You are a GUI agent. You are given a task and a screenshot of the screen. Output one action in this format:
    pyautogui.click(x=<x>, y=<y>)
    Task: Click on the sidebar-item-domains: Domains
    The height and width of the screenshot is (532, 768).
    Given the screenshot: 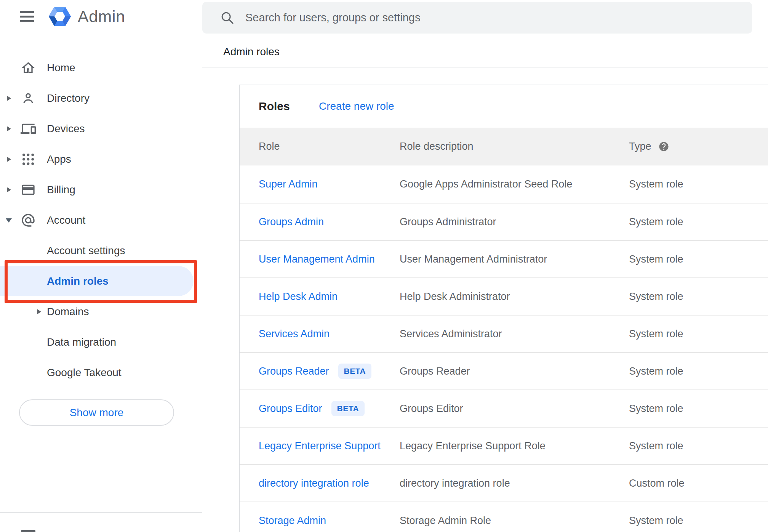 What is the action you would take?
    pyautogui.click(x=101, y=312)
    